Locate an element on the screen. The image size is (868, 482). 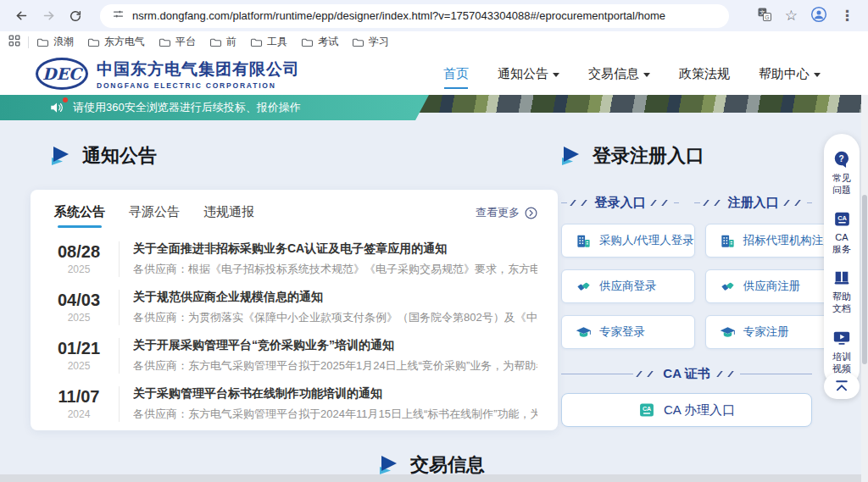
graduation-cap-icon is located at coordinates (583, 332).